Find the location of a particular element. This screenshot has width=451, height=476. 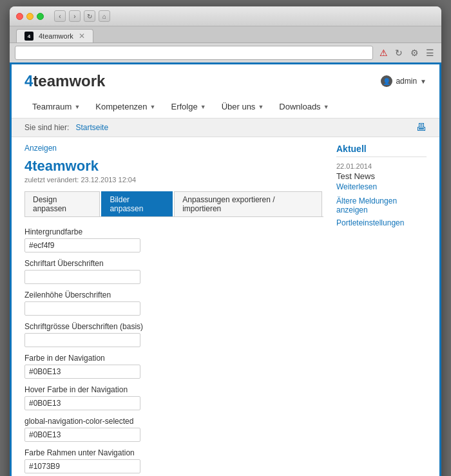

page-subtitle: zuletzt verändert: 23.12.2013 12:04 is located at coordinates (174, 180).